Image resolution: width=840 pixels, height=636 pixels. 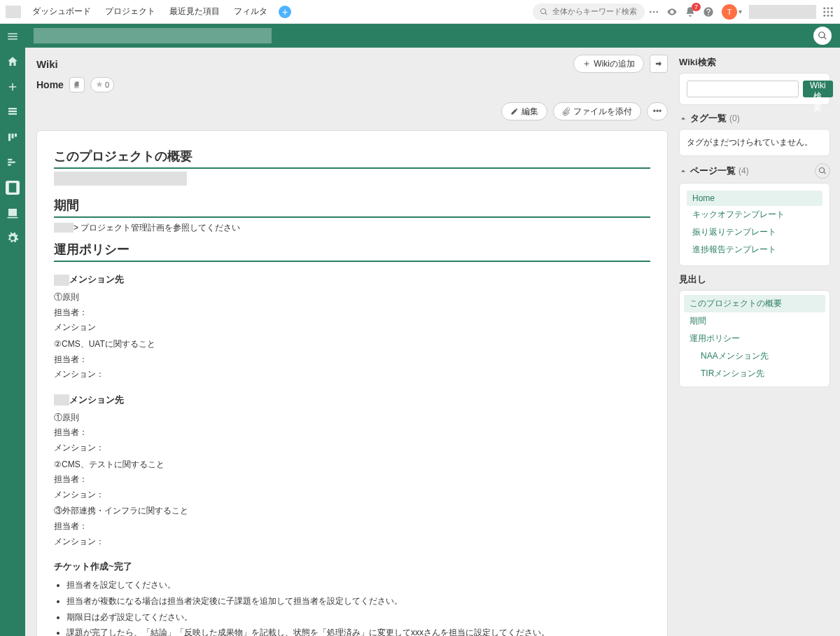 I want to click on pages-panel: Home キックオフテンプレート 振り返りテンプレート 進捗報告テンプレート, so click(x=755, y=224).